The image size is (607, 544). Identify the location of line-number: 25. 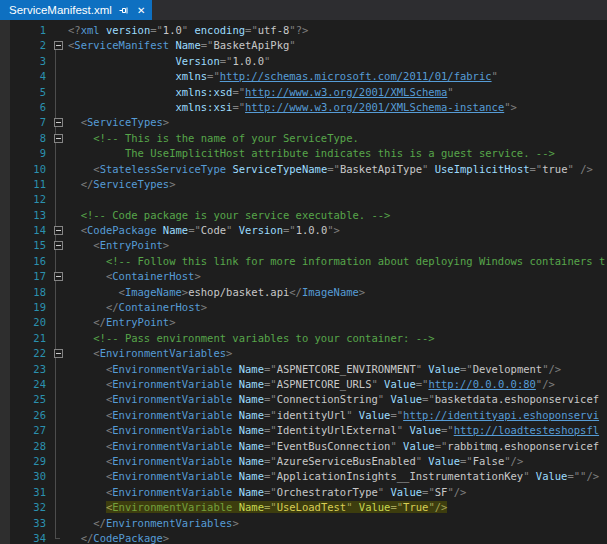
(30, 400).